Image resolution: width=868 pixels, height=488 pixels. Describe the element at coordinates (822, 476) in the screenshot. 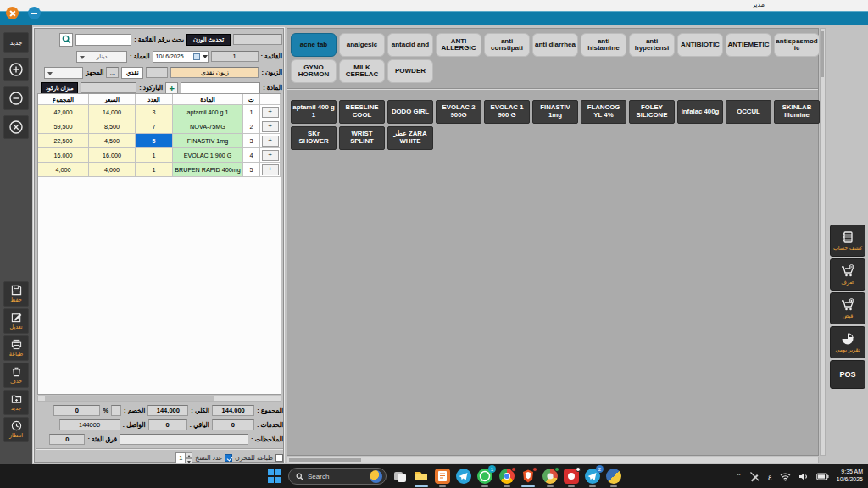

I see `battery-icon` at that location.